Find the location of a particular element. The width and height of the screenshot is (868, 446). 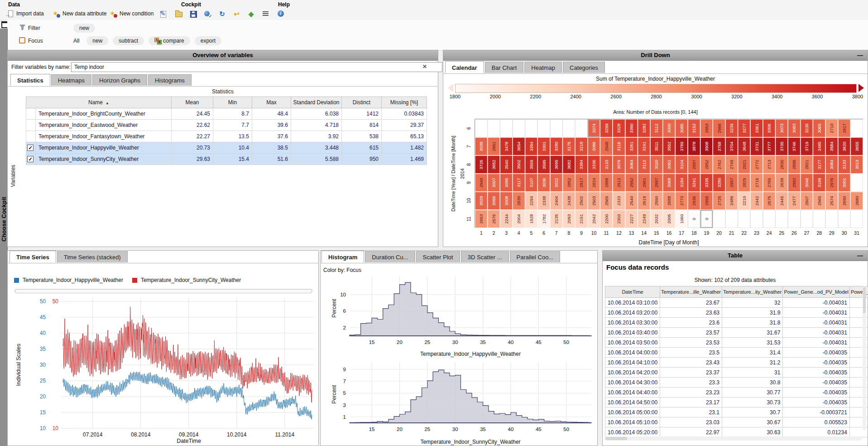

column-max: Max is located at coordinates (272, 102).